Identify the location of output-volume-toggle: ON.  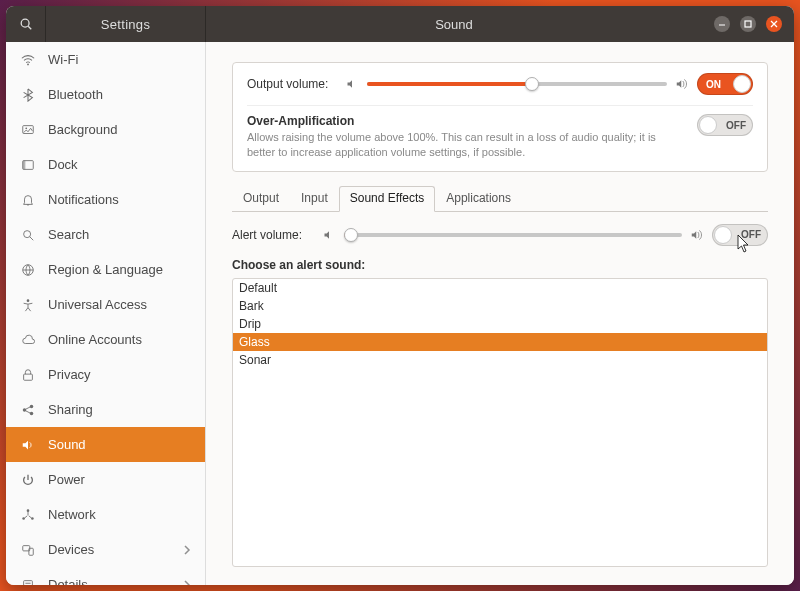
(725, 84).